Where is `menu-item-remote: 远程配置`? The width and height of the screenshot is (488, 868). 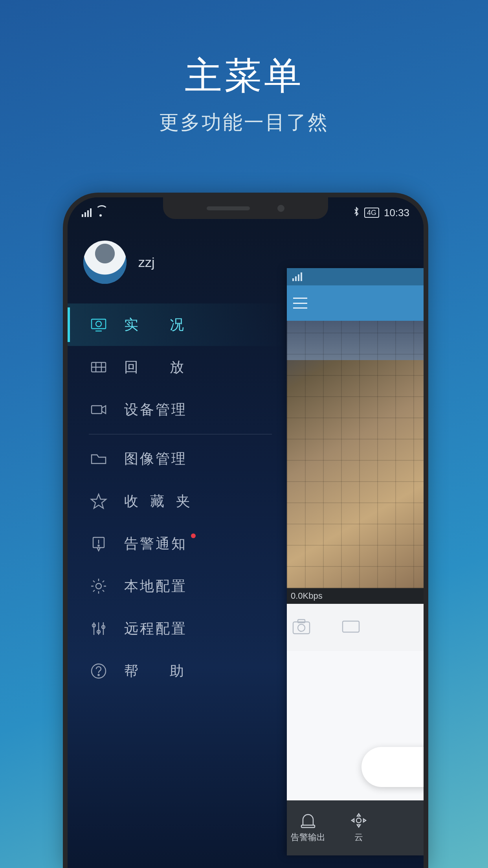
menu-item-remote: 远程配置 is located at coordinates (178, 629).